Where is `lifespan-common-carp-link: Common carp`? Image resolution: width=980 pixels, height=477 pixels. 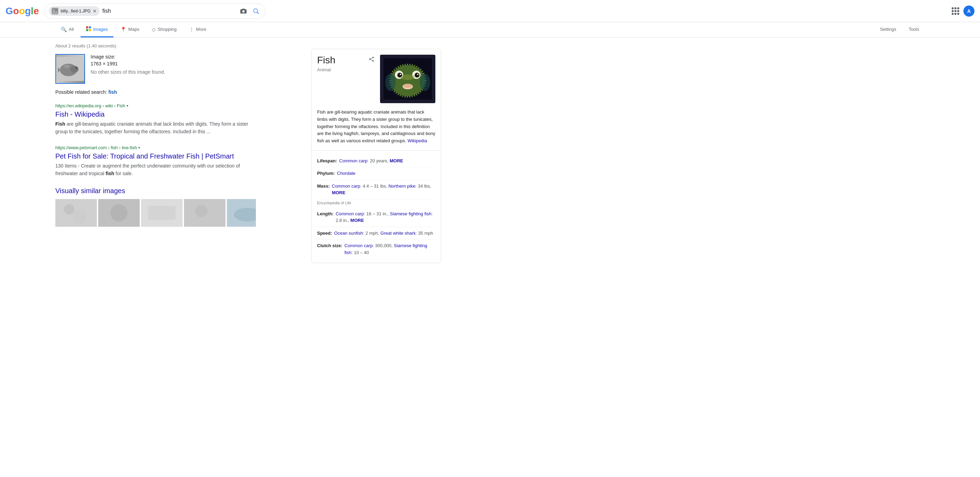
lifespan-common-carp-link: Common carp is located at coordinates (353, 161).